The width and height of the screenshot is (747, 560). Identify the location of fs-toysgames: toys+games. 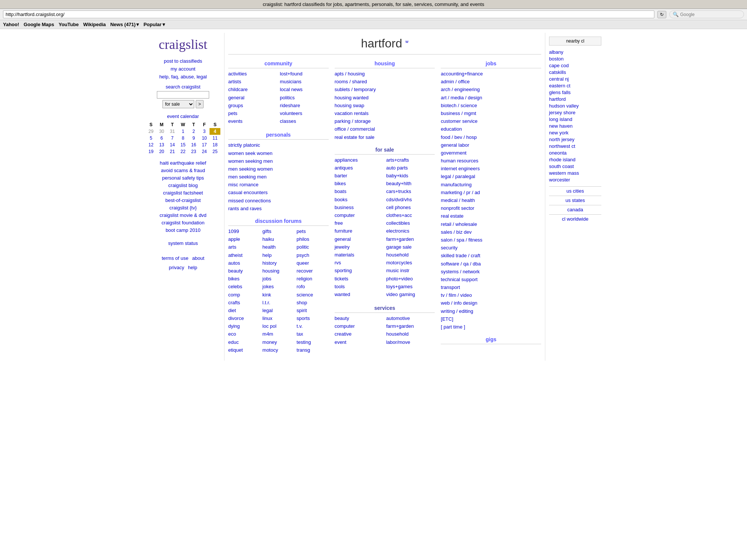
(410, 287).